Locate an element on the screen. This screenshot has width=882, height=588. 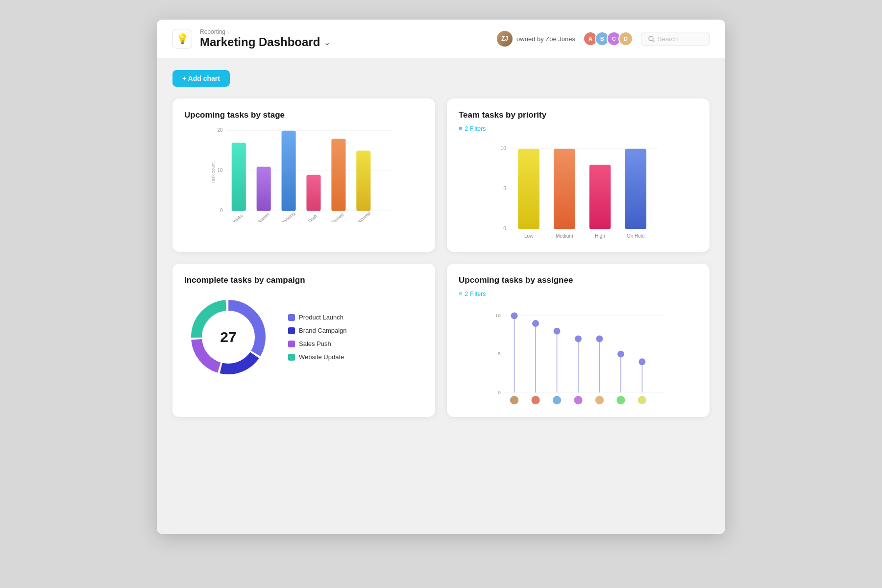
breadcrumb-arrow-icon: › is located at coordinates (228, 32).